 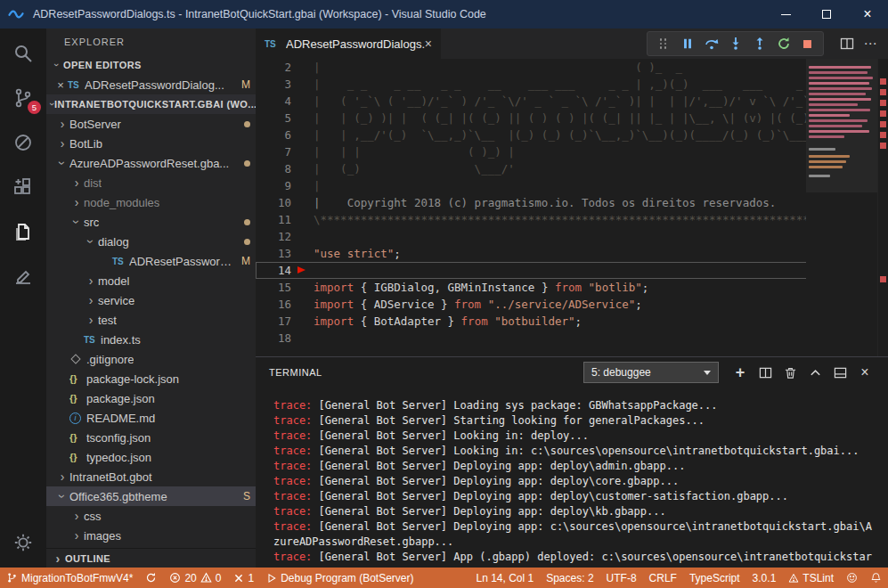 I want to click on tree-item-package-lock-json: ›{}package-lock.json, so click(x=151, y=379).